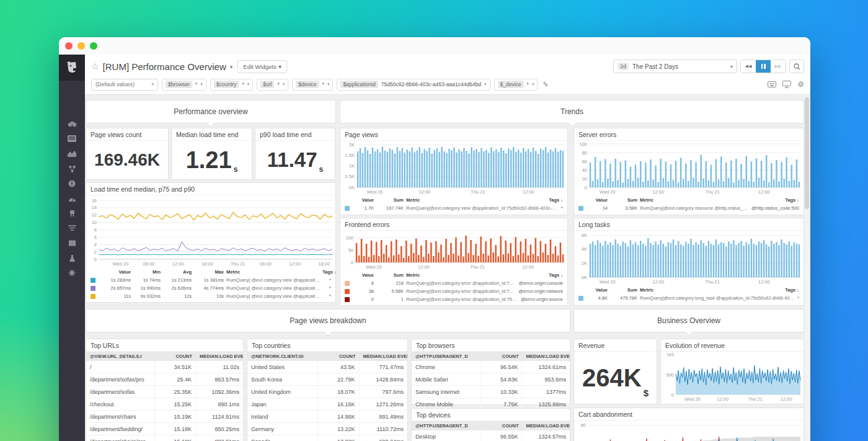 The image size is (868, 441). Describe the element at coordinates (772, 84) in the screenshot. I see `keyboard-icon` at that location.